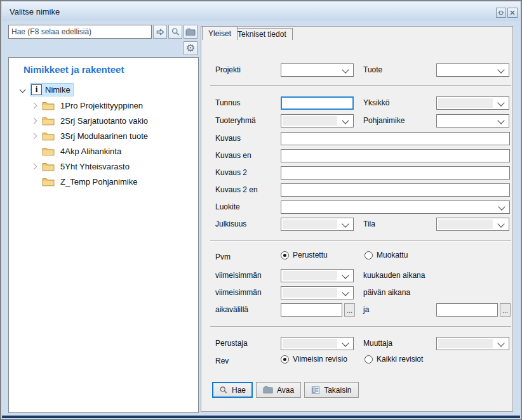 The height and width of the screenshot is (420, 522). What do you see at coordinates (311, 310) in the screenshot?
I see `aikavalilla-start-input` at bounding box center [311, 310].